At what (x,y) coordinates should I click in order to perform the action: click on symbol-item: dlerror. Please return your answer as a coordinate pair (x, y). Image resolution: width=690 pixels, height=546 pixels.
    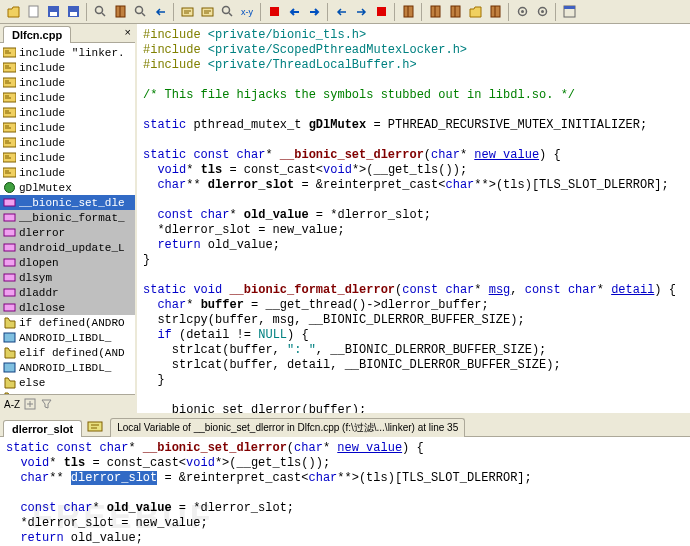
    Looking at the image, I should click on (68, 232).